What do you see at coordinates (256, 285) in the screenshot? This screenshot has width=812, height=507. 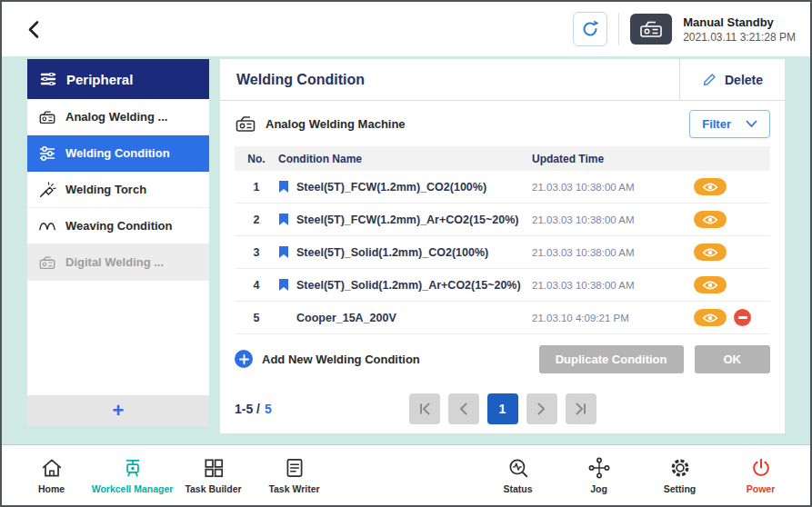 I see `row-number: 4` at bounding box center [256, 285].